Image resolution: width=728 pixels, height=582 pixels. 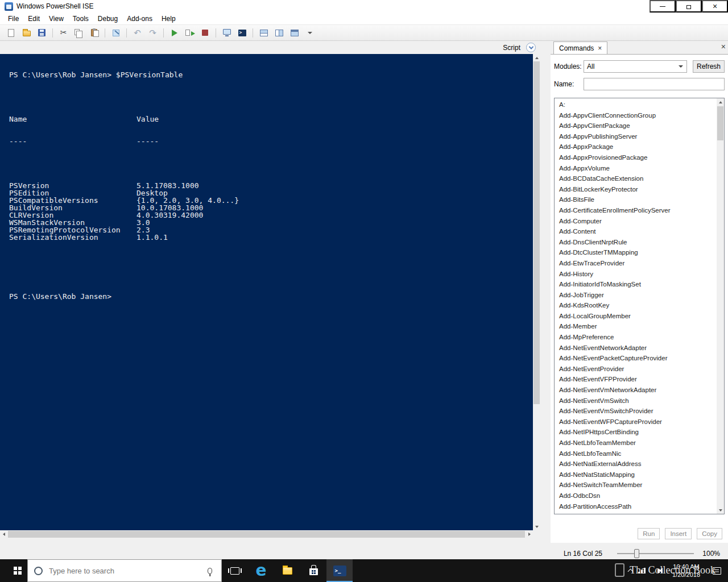 I want to click on modules-dropdown: All, so click(x=635, y=66).